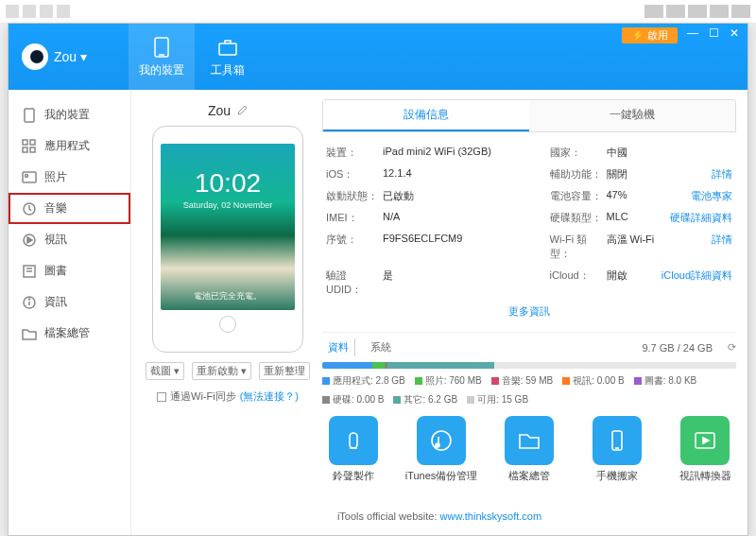  Describe the element at coordinates (38, 11) in the screenshot. I see `tb-left-icons` at that location.